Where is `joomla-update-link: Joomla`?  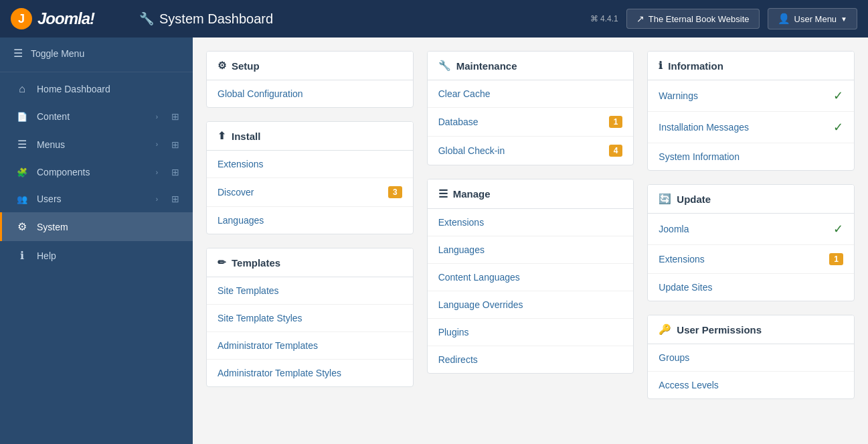 joomla-update-link: Joomla is located at coordinates (673, 229).